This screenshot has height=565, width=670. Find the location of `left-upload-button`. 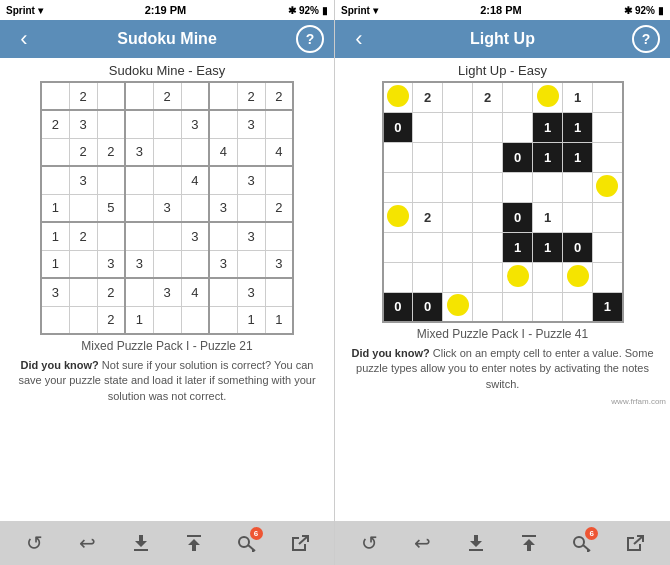

left-upload-button is located at coordinates (194, 543).